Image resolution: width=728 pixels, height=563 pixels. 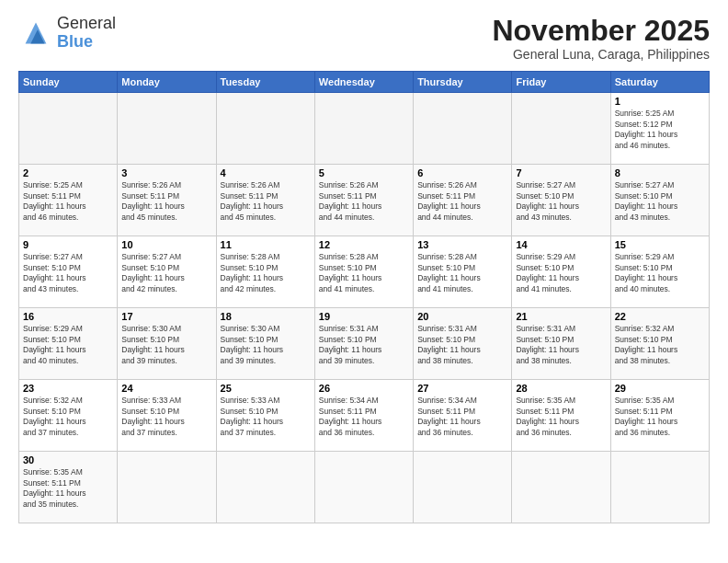 What do you see at coordinates (68, 388) in the screenshot?
I see `day-number: 23` at bounding box center [68, 388].